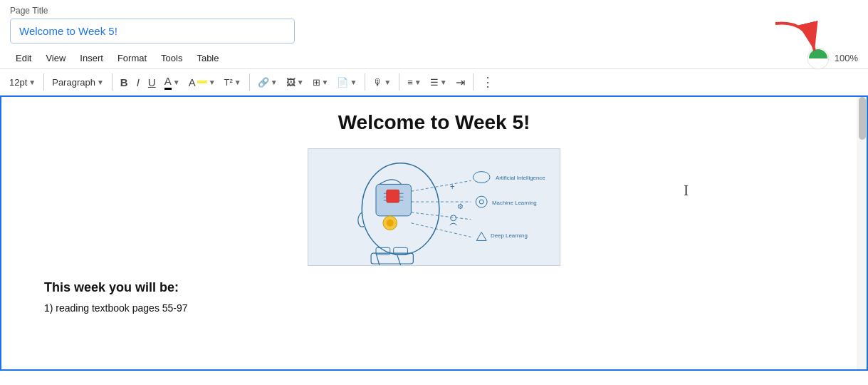 This screenshot has height=385, width=868. I want to click on accessibility-chevron-icon: ▼, so click(387, 83).